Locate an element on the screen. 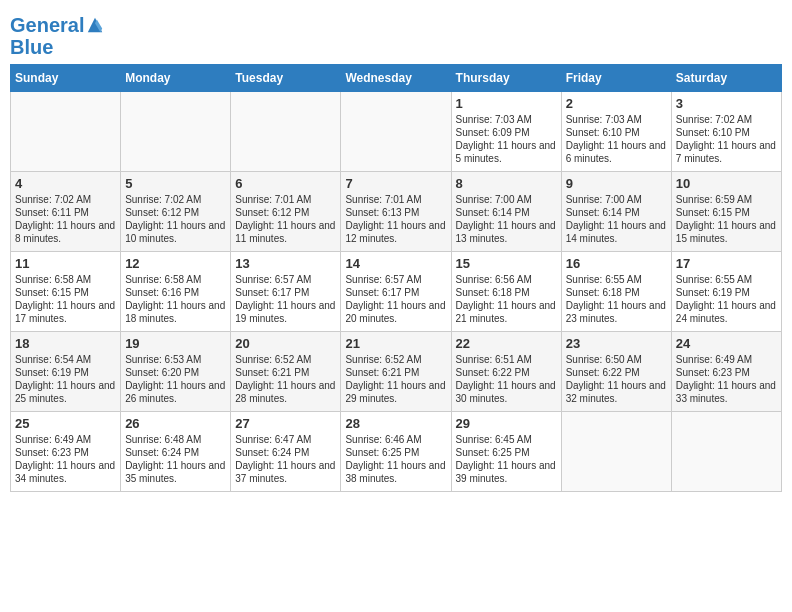  day-number: 21 is located at coordinates (396, 344).